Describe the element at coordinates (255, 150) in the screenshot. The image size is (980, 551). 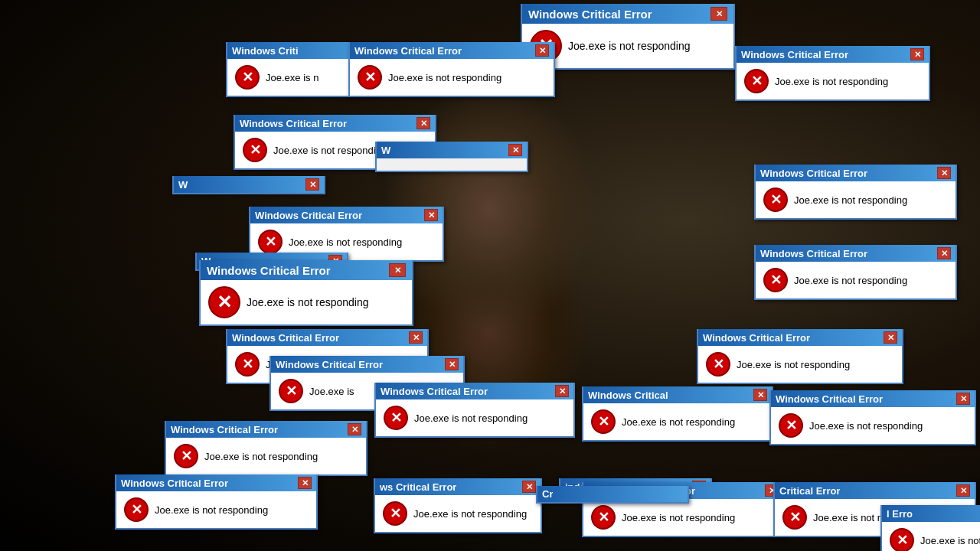
I see `error-icon-5: ✕` at that location.